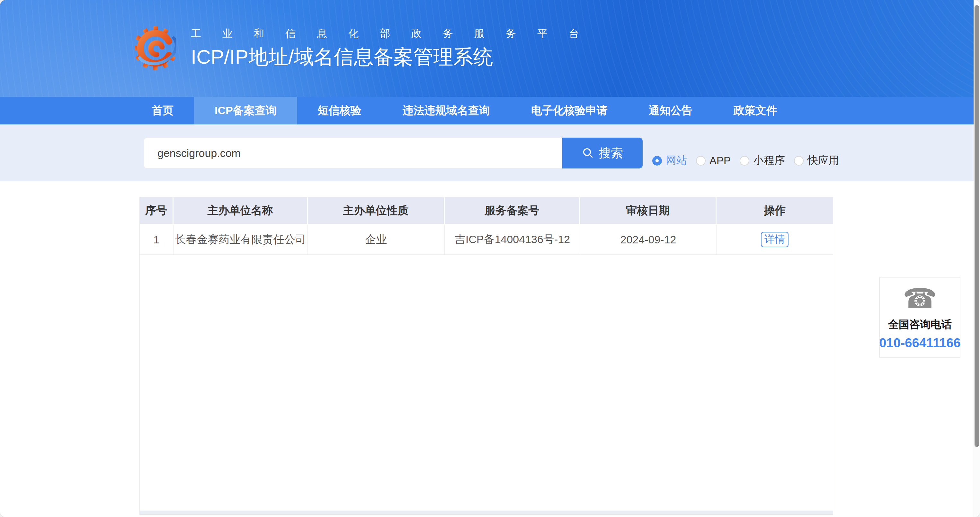  Describe the element at coordinates (240, 239) in the screenshot. I see `cell-organizer-name: 长春金赛药业有限责任公司` at that location.